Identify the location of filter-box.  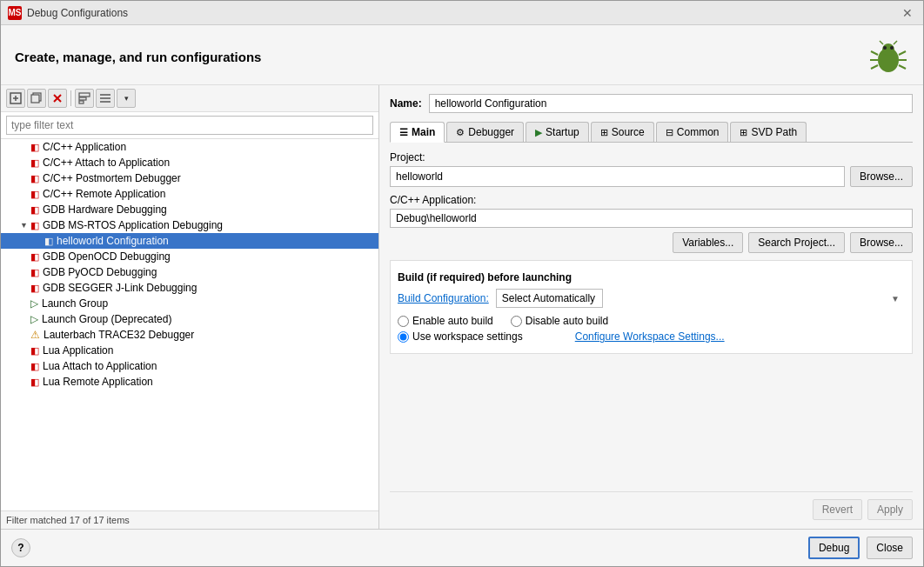
(190, 125).